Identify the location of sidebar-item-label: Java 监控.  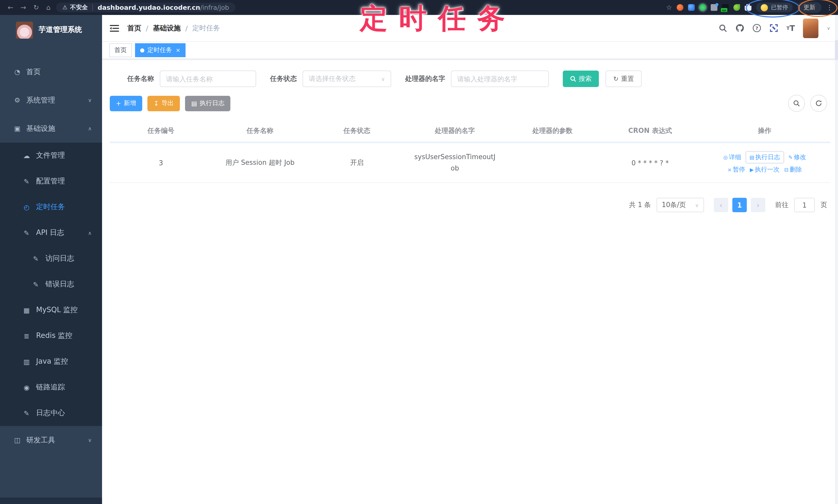
(52, 361).